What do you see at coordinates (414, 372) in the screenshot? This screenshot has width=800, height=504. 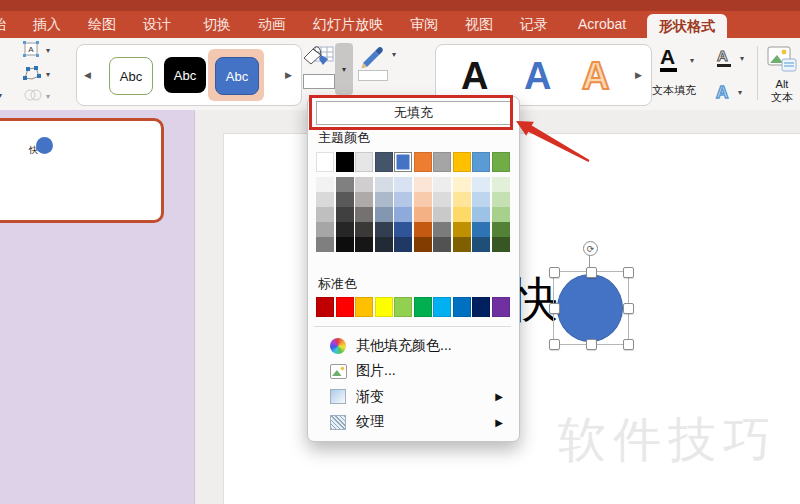 I see `menu-item-图片: 图片...` at bounding box center [414, 372].